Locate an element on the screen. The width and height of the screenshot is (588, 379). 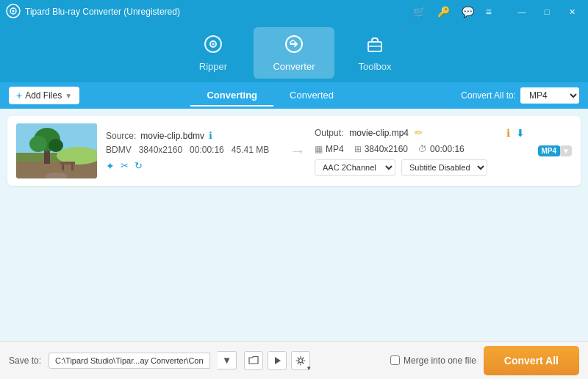
sub-tab-converting: Converting is located at coordinates (232, 95).